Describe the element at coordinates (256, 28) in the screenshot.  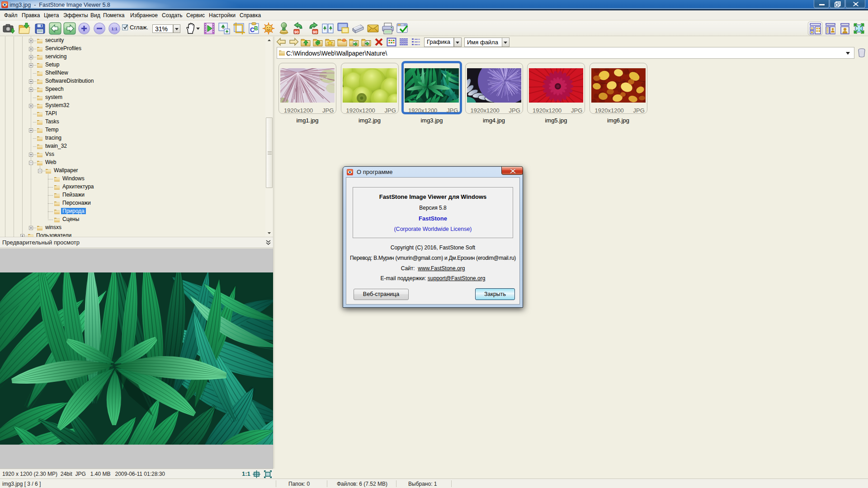
I see `svg-text: B` at that location.